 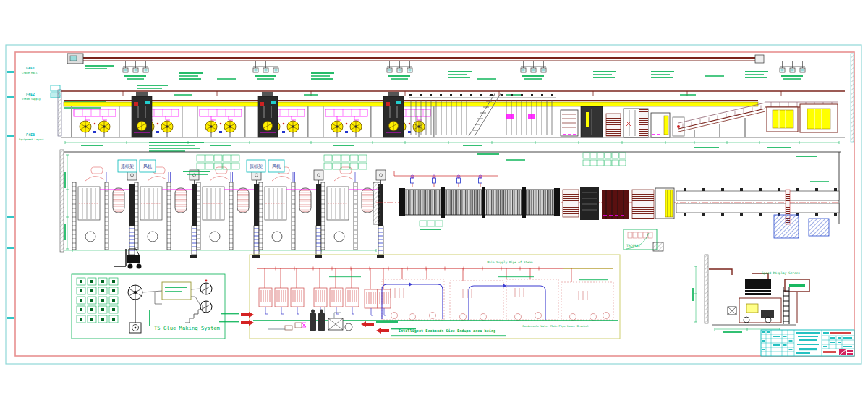 What do you see at coordinates (758, 287) in the screenshot?
I see `board-stack` at bounding box center [758, 287].